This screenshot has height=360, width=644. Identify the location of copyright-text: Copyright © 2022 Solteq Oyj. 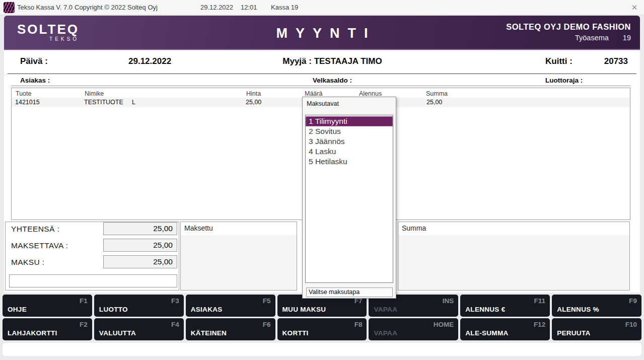
(116, 7).